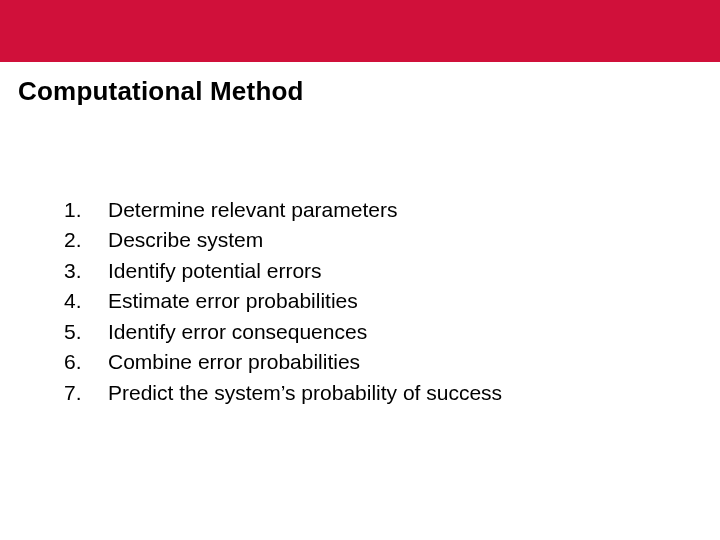 This screenshot has width=720, height=540. I want to click on step-text: Describe system, so click(186, 240).